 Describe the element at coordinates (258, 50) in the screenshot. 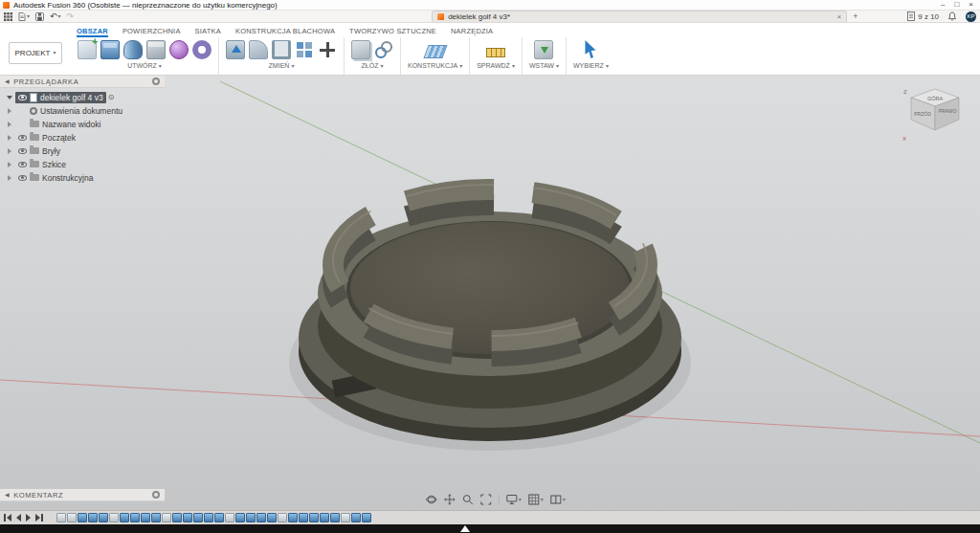

I see `fillet-icon` at that location.